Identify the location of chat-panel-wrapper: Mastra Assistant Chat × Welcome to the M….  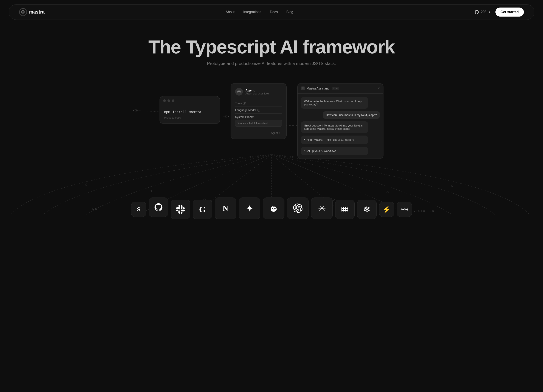
(340, 121).